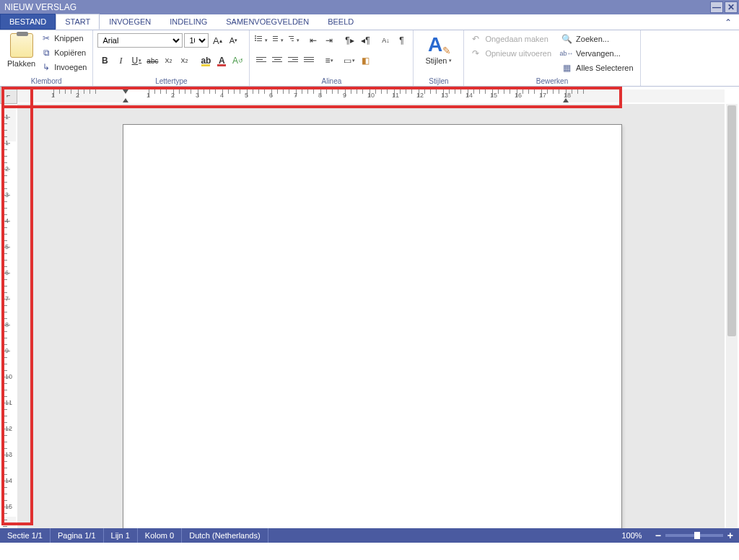 The image size is (739, 560). I want to click on find-button: 🔍Zoeken..., so click(598, 39).